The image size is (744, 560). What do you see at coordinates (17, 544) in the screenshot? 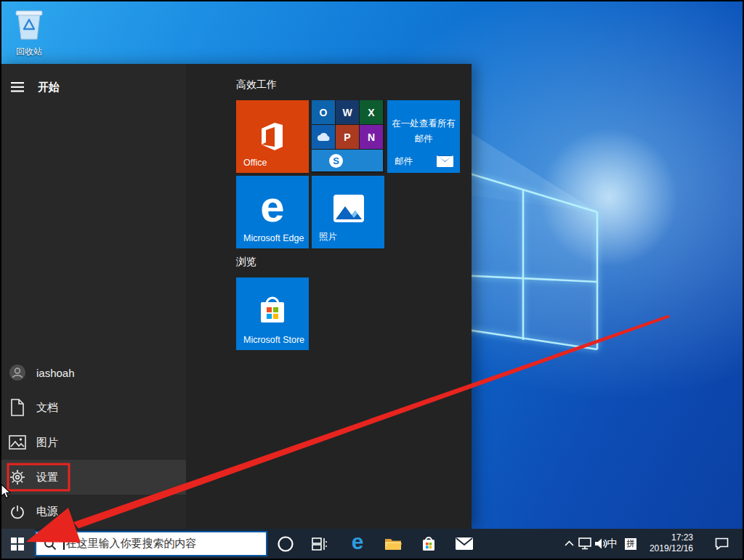
I see `windows-logo-icon` at bounding box center [17, 544].